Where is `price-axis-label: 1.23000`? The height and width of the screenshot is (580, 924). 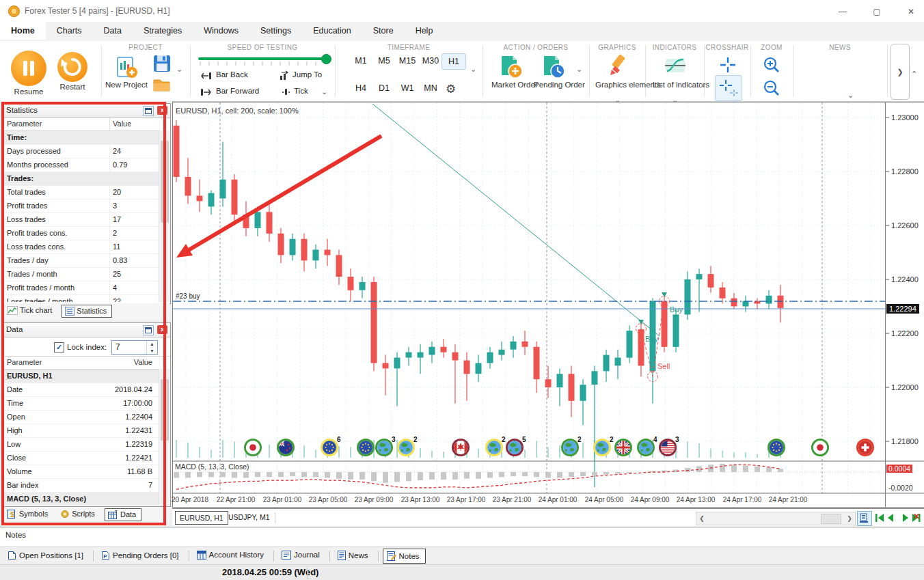
price-axis-label: 1.23000 is located at coordinates (905, 118).